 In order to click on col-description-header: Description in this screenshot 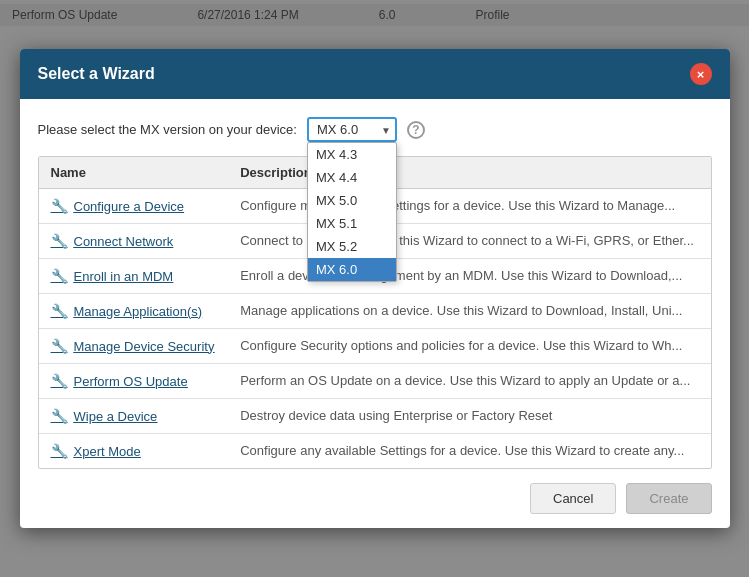, I will do `click(469, 173)`.